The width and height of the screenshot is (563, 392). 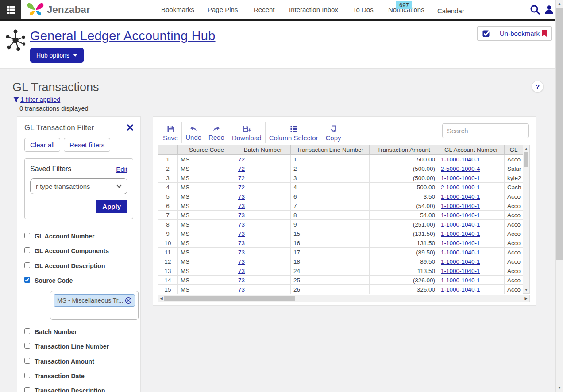 What do you see at coordinates (341, 225) in the screenshot?
I see `table-row: 8MS 73 9(251.00) 1-1000-1040-1Acco` at bounding box center [341, 225].